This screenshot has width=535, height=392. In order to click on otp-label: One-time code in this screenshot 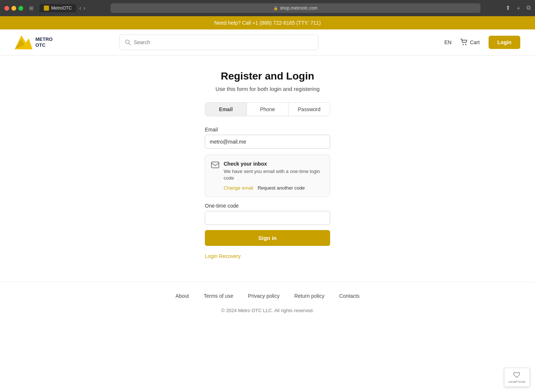, I will do `click(268, 206)`.